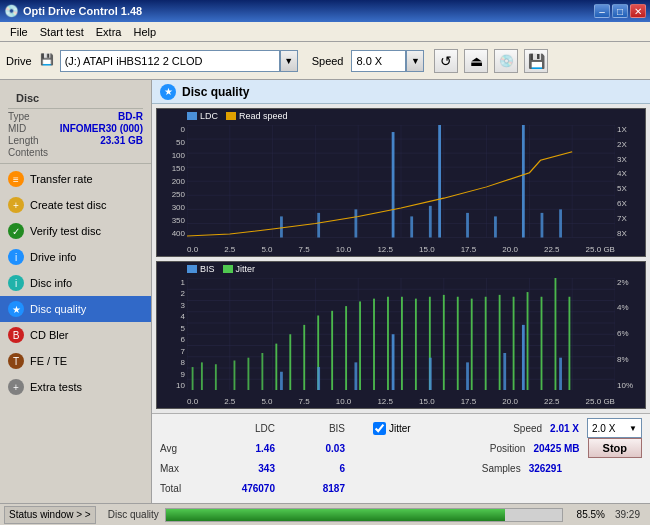  What do you see at coordinates (378, 61) in the screenshot?
I see `speed-select: 8.0 X` at bounding box center [378, 61].